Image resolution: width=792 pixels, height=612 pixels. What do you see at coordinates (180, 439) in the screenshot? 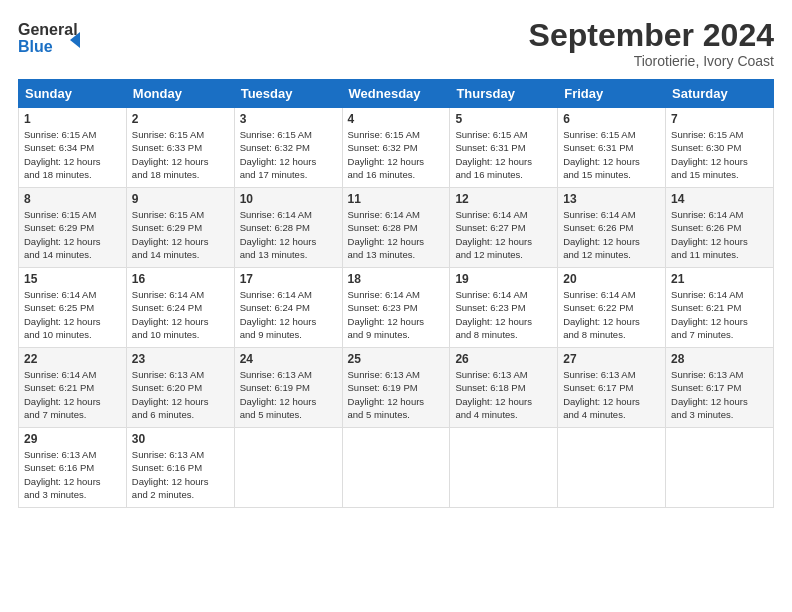
I see `day-number: 30` at bounding box center [180, 439].